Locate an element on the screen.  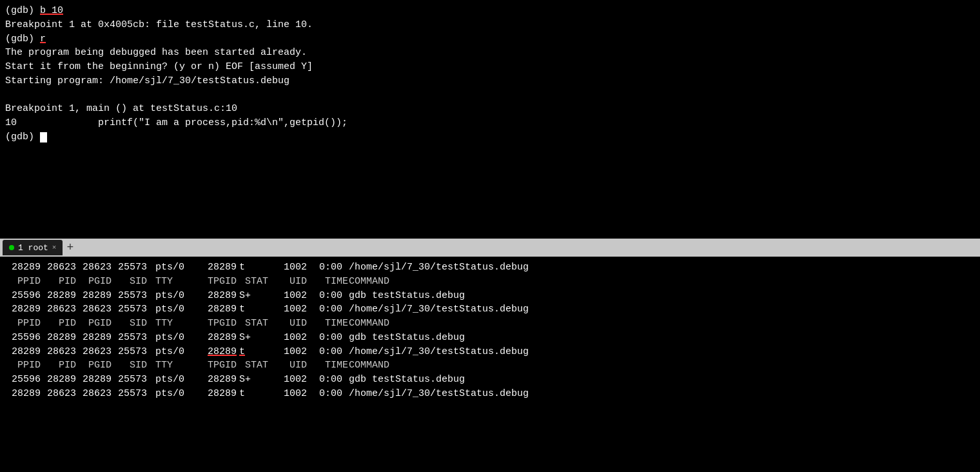
terminal-line: (gdb) is located at coordinates (490, 137).